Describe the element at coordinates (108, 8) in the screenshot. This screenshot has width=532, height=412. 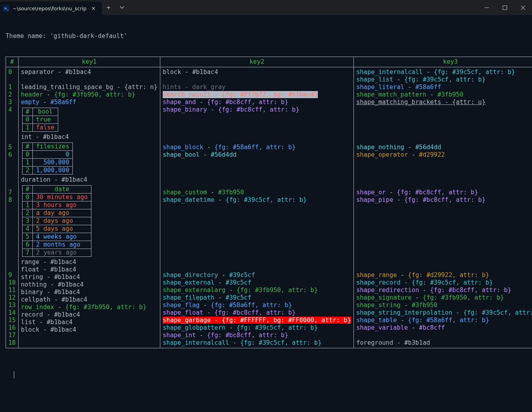
I see `new-tab-button: ＋` at that location.